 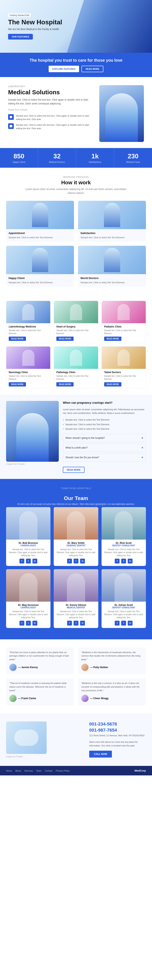 I want to click on quote-card-1: "Find fact out more to place attention t…, so click(x=40, y=661).